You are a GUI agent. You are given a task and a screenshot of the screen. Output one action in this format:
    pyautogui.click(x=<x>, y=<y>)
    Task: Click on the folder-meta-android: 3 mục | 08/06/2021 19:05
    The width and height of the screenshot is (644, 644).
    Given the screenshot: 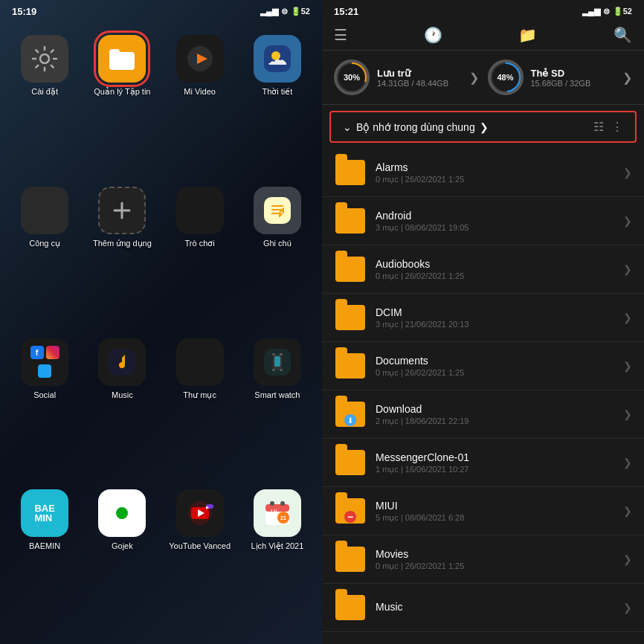 What is the action you would take?
    pyautogui.click(x=500, y=228)
    